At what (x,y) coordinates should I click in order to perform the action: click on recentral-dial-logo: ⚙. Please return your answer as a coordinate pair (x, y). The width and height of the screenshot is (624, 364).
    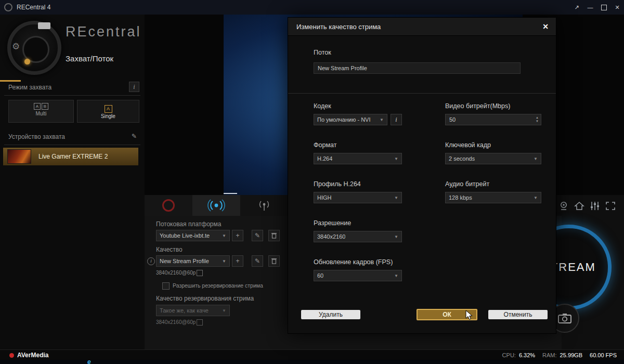
    Looking at the image, I should click on (34, 48).